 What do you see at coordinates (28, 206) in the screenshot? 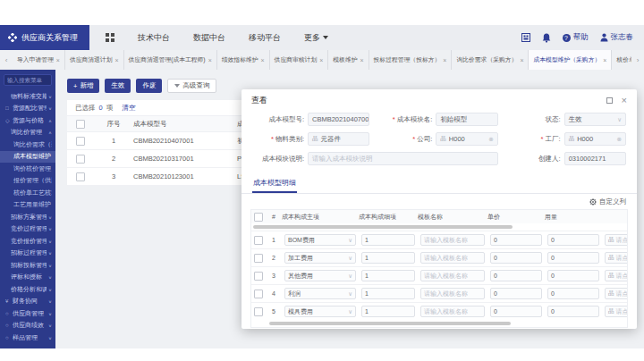
I see `sidebar-item: 工艺用量维护` at bounding box center [28, 206].